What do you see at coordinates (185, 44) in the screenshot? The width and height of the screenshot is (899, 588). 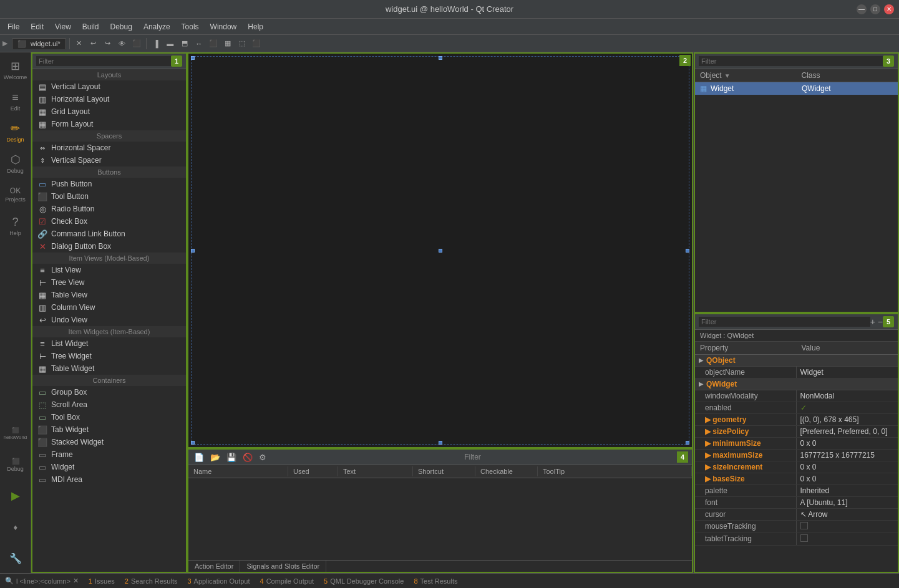 I see `toolbar-btn-7: ⬒` at bounding box center [185, 44].